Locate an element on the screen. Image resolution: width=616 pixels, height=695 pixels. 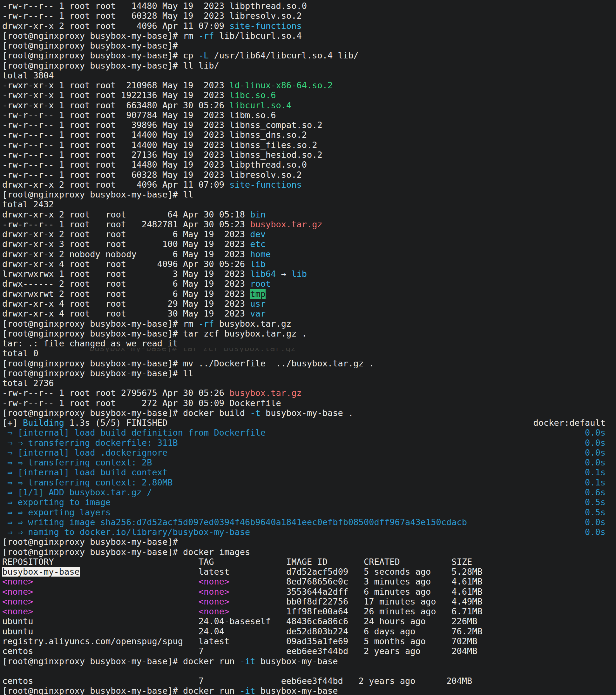
text-segment: 6 minutes ago is located at coordinates (397, 592).